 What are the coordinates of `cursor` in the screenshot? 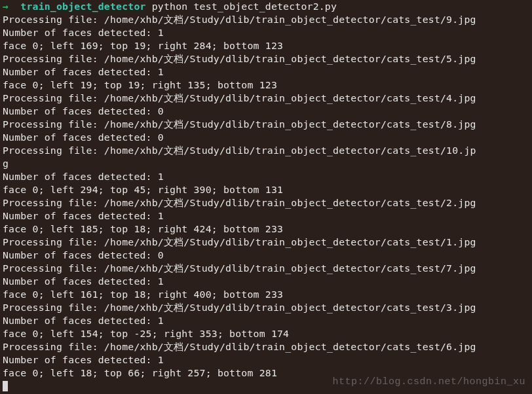 It's located at (5, 386).